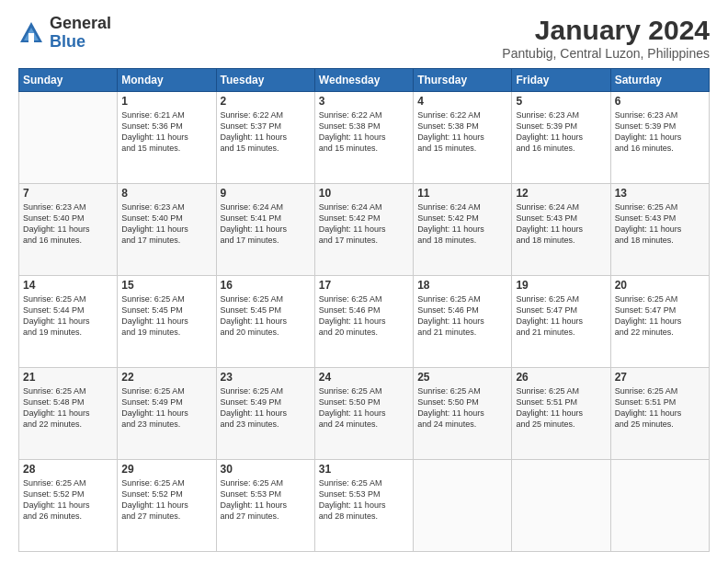  I want to click on table-row: 10Sunrise: 6:24 AM Sunset: 5:42 PM Dayli…, so click(364, 230).